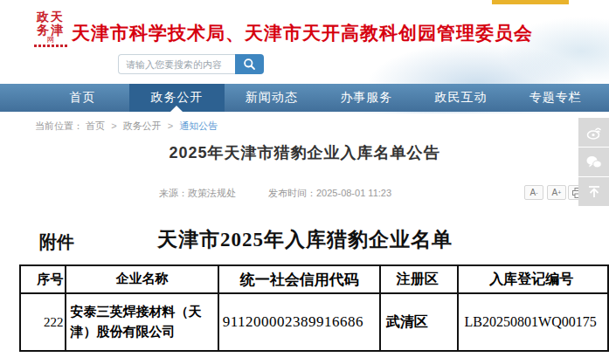 This screenshot has height=364, width=609. What do you see at coordinates (272, 98) in the screenshot?
I see `nav-item-news: 新闻动态` at bounding box center [272, 98].